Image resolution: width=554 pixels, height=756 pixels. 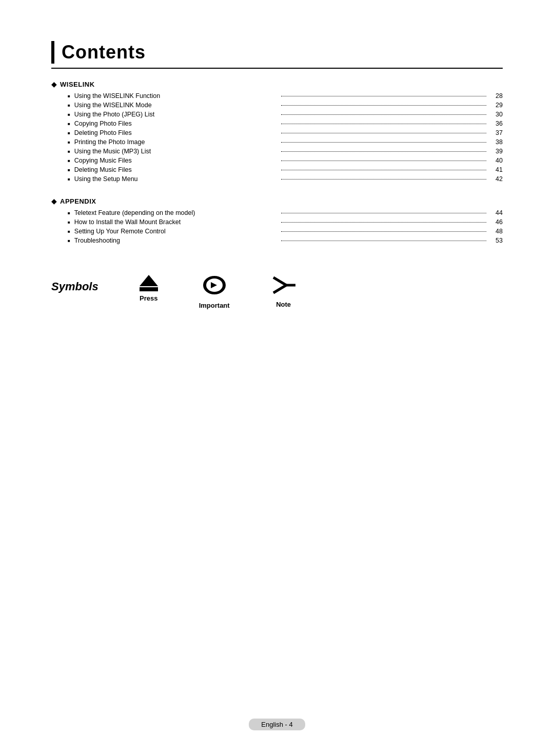 What do you see at coordinates (496, 170) in the screenshot?
I see `toc-page: 41` at bounding box center [496, 170].